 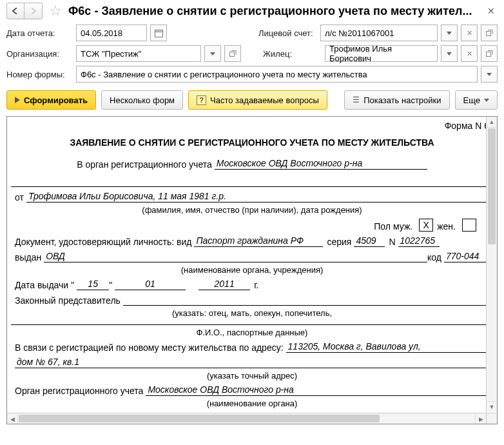 I want to click on report-date-input: 04.05.2018, so click(x=111, y=33).